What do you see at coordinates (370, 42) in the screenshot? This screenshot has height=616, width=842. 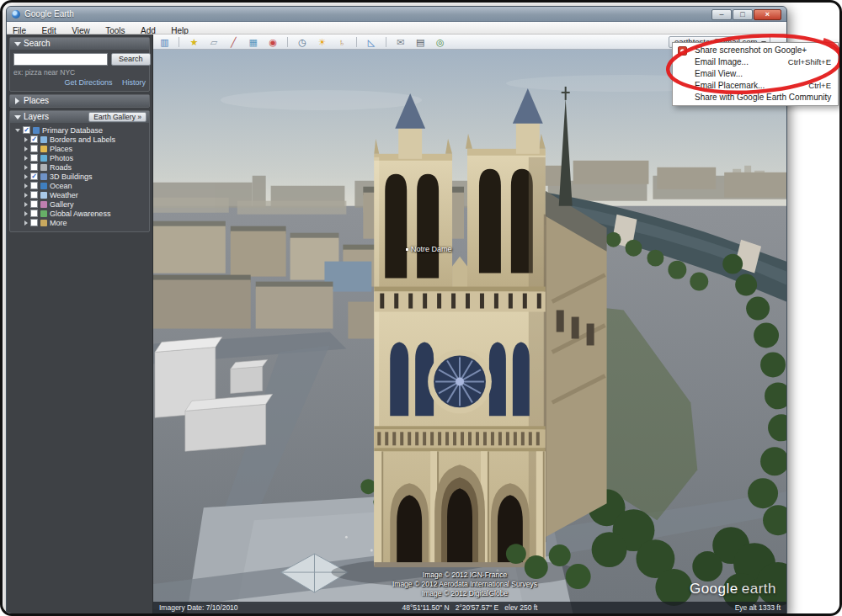 I see `ruler-icon: ◺` at bounding box center [370, 42].